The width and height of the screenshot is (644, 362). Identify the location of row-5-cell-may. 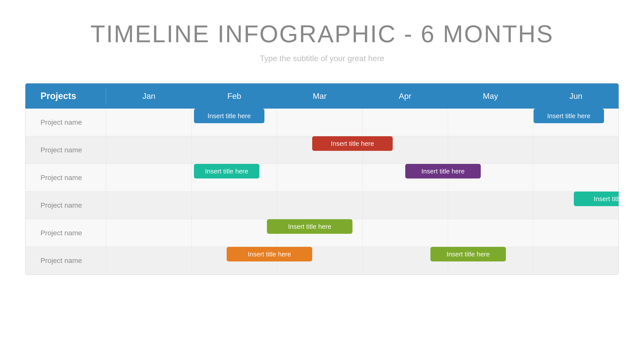
(491, 233).